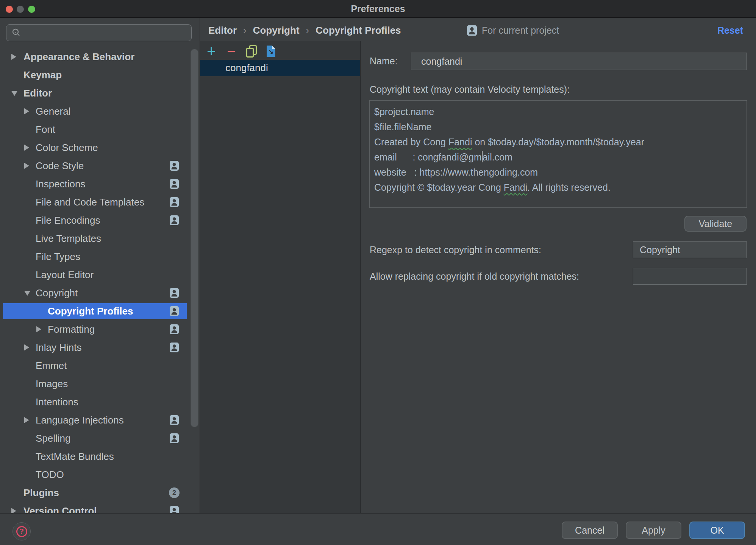 The image size is (756, 545). I want to click on add-profile-button: +, so click(211, 51).